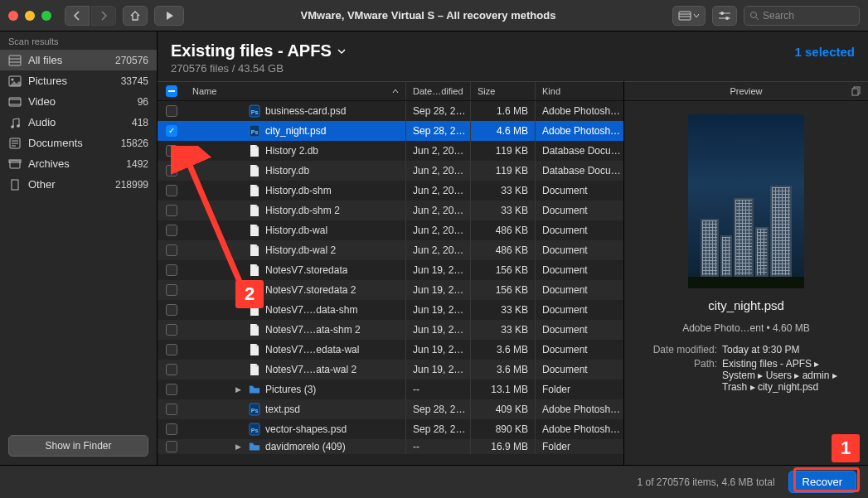 The image size is (868, 498). What do you see at coordinates (824, 51) in the screenshot?
I see `selected-count: 1 selected` at bounding box center [824, 51].